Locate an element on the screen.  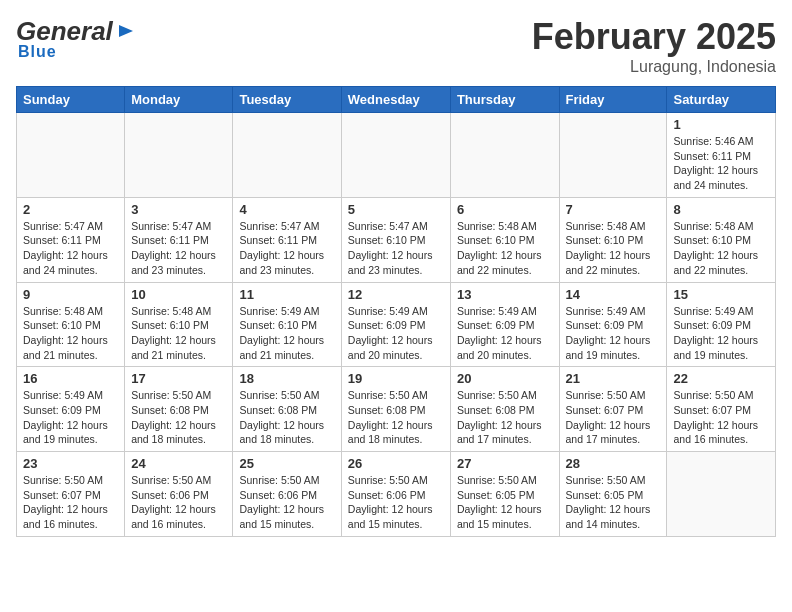
day-number: 4 is located at coordinates (286, 210).